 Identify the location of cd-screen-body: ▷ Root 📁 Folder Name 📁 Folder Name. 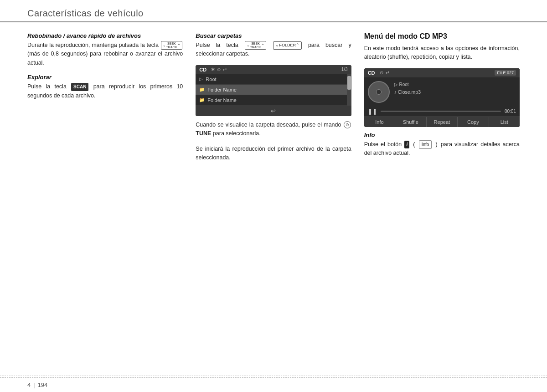
(274, 95).